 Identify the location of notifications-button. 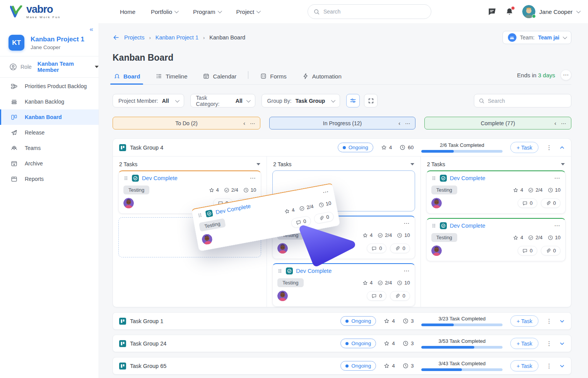
(509, 12).